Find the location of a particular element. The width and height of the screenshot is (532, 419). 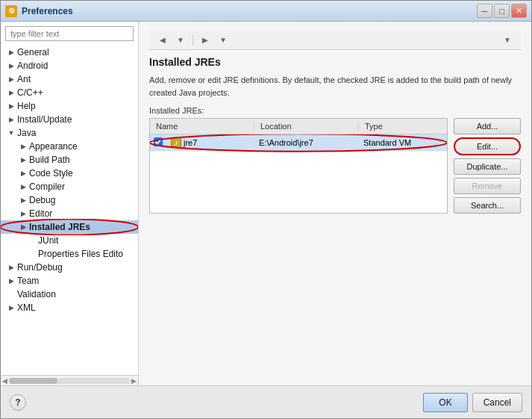

scroll-thumb is located at coordinates (33, 381).